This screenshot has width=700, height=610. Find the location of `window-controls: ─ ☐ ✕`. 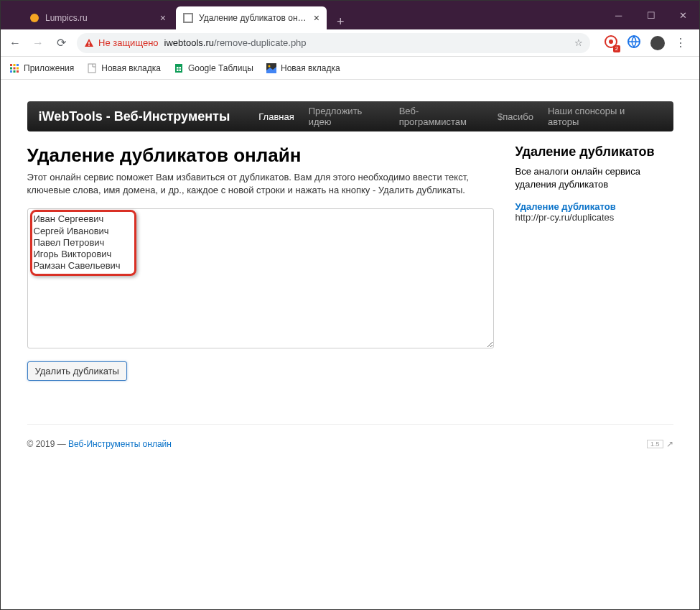

window-controls: ─ ☐ ✕ is located at coordinates (650, 15).